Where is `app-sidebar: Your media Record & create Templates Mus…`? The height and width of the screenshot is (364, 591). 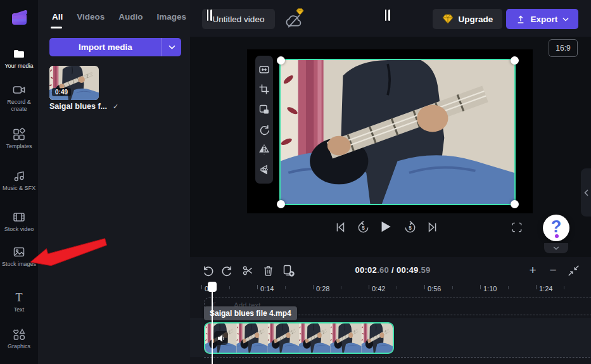
app-sidebar: Your media Record & create Templates Mus… is located at coordinates (19, 182).